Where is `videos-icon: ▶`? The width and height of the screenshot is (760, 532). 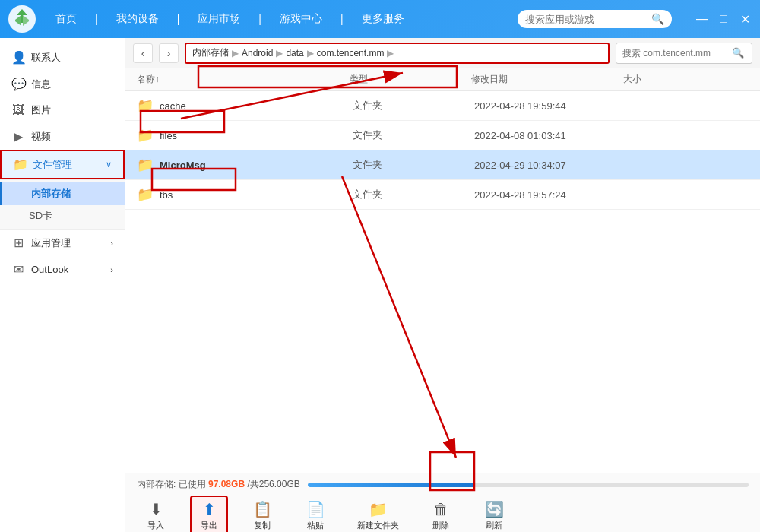 videos-icon: ▶ is located at coordinates (18, 137).